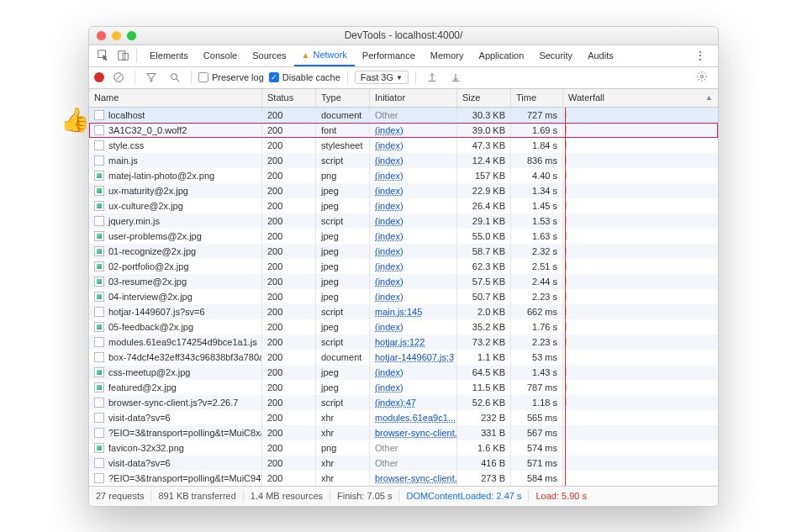  What do you see at coordinates (484, 342) in the screenshot?
I see `request-size: 73.2 KB` at bounding box center [484, 342].